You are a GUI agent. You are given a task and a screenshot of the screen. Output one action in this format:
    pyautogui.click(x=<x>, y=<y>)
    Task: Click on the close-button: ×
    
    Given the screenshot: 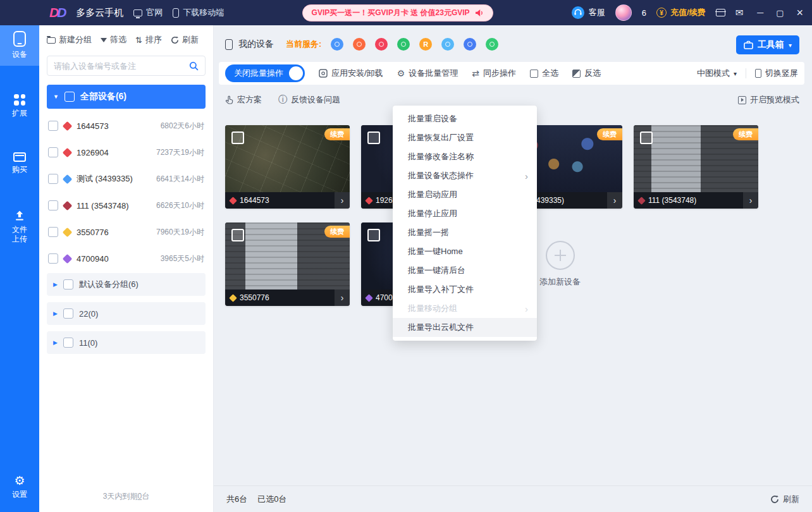 What is the action you would take?
    pyautogui.click(x=799, y=13)
    